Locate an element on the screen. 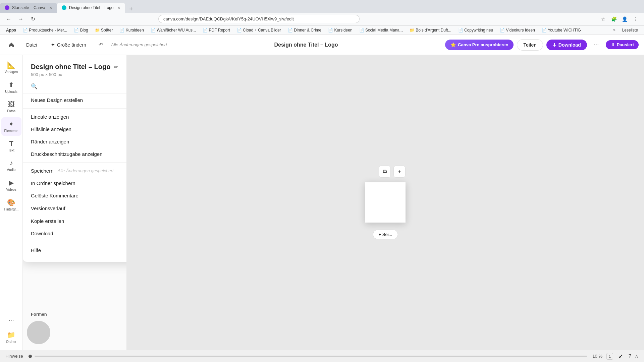 The width and height of the screenshot is (644, 362). bookmark-bois: 📁 Bois d'Argent Duft... is located at coordinates (431, 30).